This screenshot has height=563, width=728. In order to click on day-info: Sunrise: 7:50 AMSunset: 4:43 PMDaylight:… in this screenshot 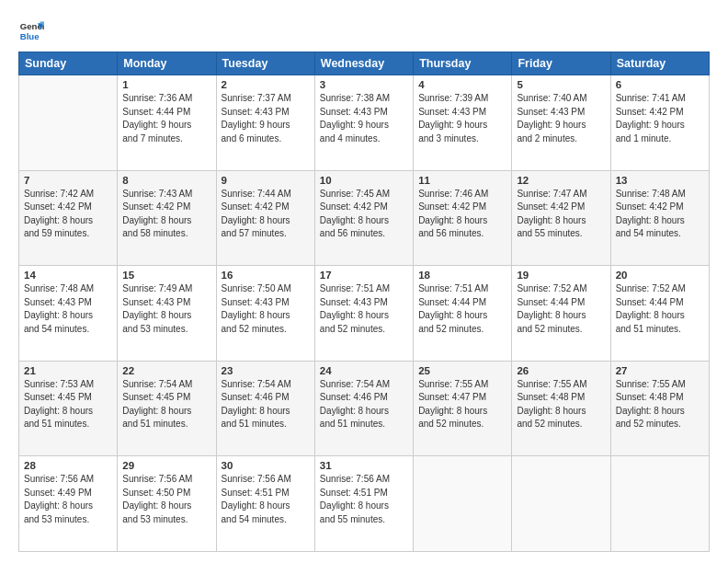, I will do `click(266, 309)`.